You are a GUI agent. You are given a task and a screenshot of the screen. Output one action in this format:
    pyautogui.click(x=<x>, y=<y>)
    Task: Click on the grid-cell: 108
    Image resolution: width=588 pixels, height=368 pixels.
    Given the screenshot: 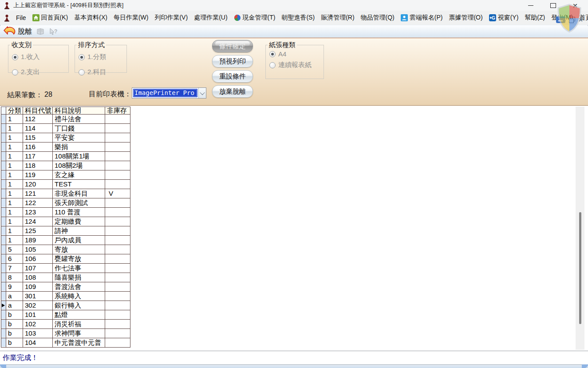 What is the action you would take?
    pyautogui.click(x=38, y=277)
    